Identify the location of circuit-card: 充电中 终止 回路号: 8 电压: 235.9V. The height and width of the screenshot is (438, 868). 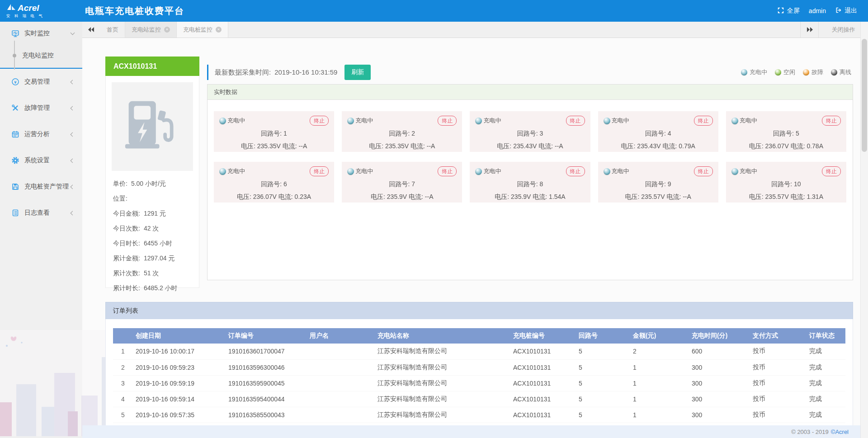
(530, 182).